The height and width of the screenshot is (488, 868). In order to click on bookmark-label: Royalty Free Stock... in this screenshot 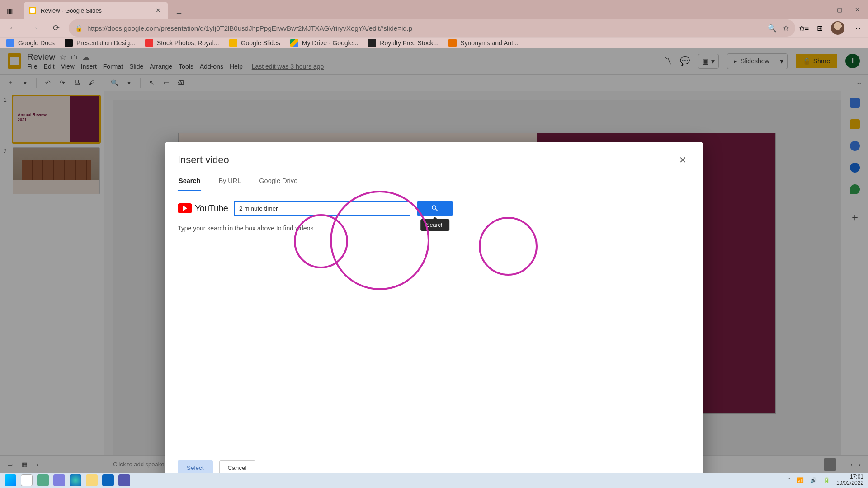, I will do `click(409, 43)`.